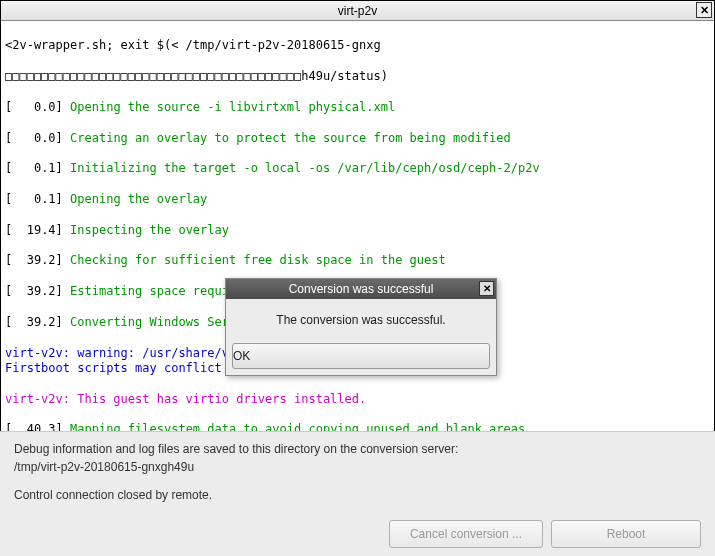 The width and height of the screenshot is (715, 556). What do you see at coordinates (358, 230) in the screenshot?
I see `terminal-line: [ 19.4] Inspecting the overlay` at bounding box center [358, 230].